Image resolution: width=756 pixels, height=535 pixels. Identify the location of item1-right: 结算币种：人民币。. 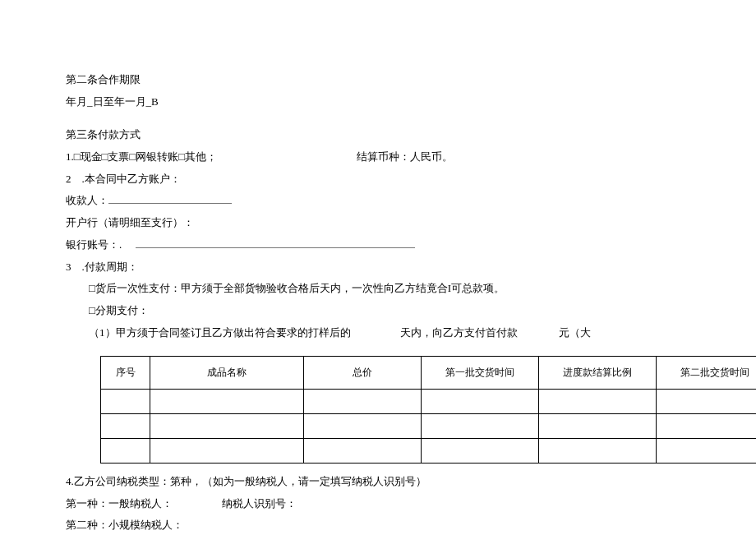
(404, 158).